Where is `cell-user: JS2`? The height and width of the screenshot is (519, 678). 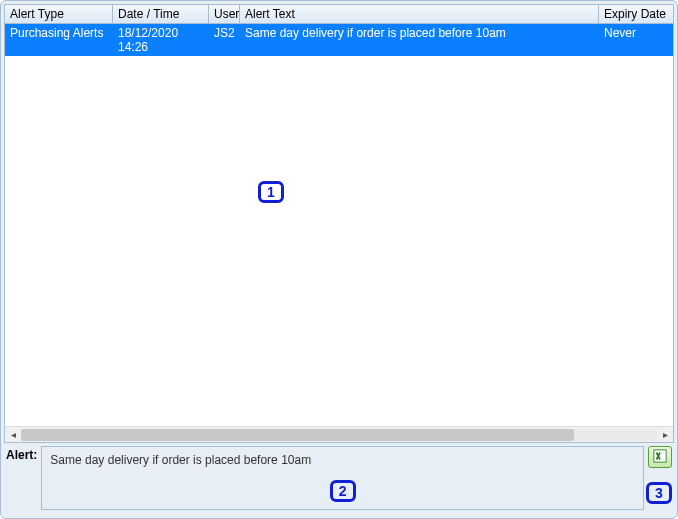
cell-user: JS2 is located at coordinates (224, 40).